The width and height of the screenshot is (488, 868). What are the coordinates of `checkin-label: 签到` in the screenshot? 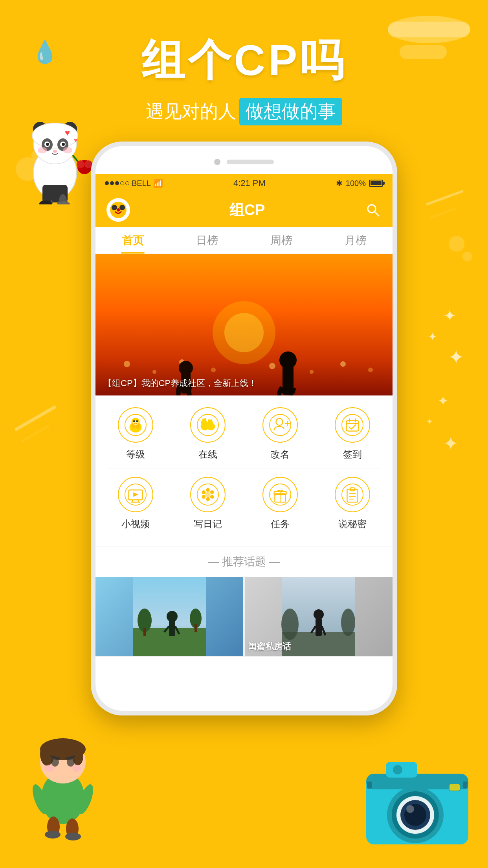 It's located at (352, 454).